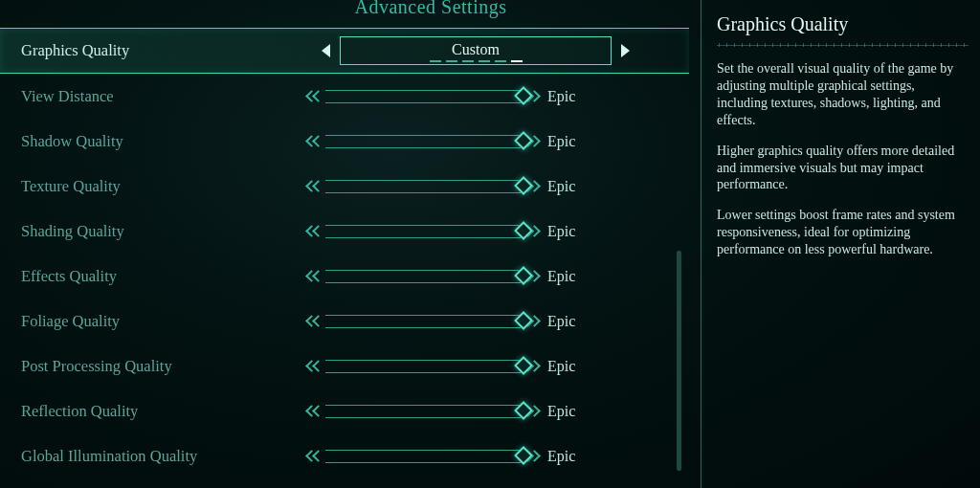  Describe the element at coordinates (165, 51) in the screenshot. I see `setting-label: Graphics Quality` at that location.